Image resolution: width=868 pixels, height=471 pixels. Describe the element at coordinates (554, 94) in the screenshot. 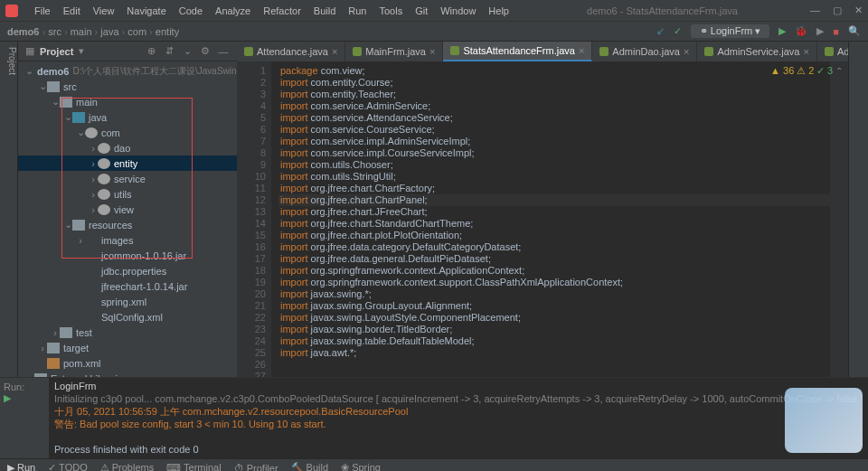

I see `code-line: import com.entity.Teacher;` at that location.